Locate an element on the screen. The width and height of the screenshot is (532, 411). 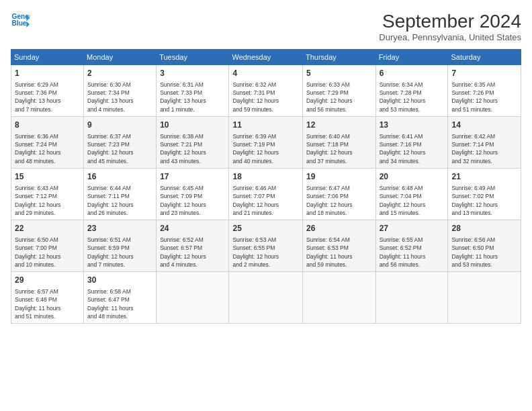
calendar-cell: 9Sunrise: 6:37 AM Sunset: 7:23 PM Daylig… is located at coordinates (120, 142).